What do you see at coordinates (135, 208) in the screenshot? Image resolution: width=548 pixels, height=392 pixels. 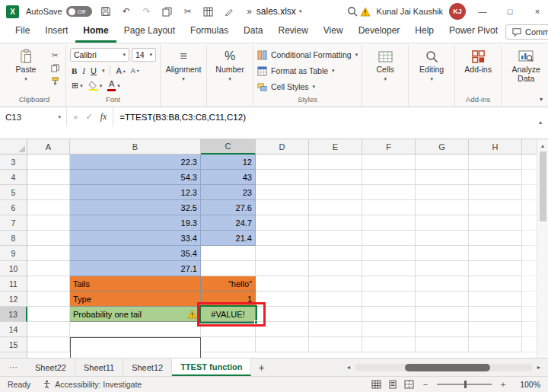 I see `cell-B6: 32.5` at bounding box center [135, 208].